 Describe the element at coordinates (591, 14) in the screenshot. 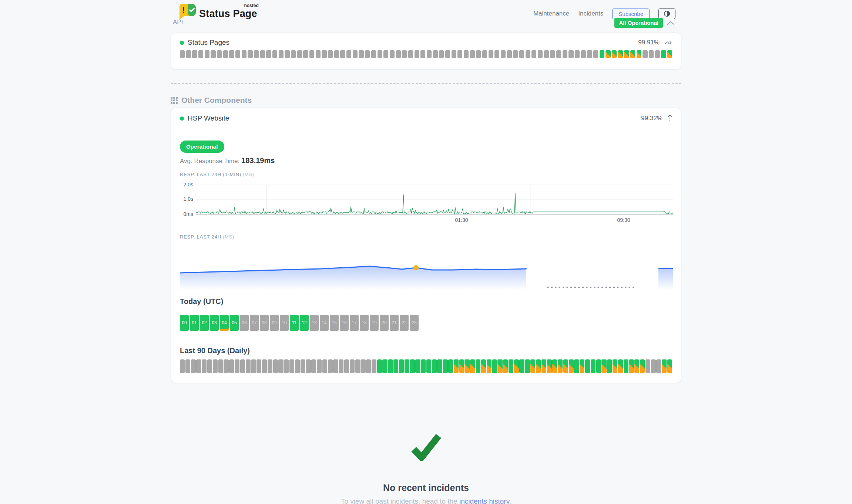

I see `nav-incidents: Incidents` at that location.